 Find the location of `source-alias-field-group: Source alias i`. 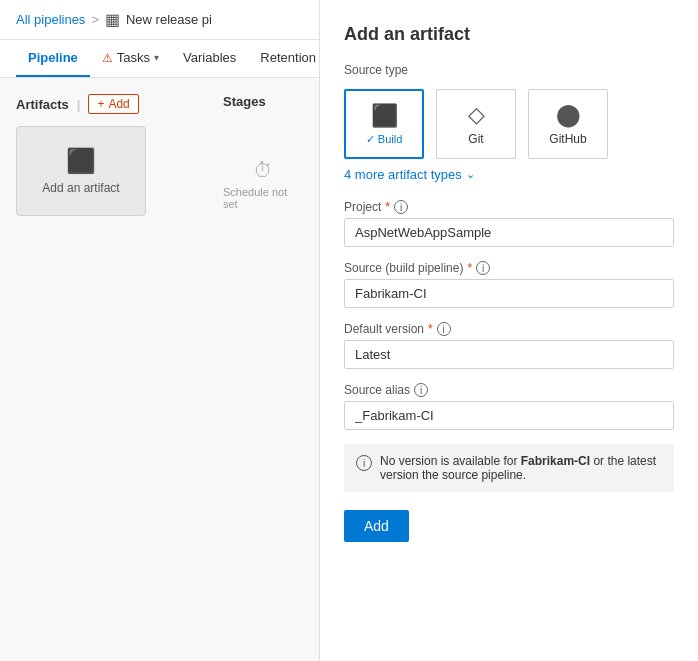

source-alias-field-group: Source alias i is located at coordinates (509, 406).